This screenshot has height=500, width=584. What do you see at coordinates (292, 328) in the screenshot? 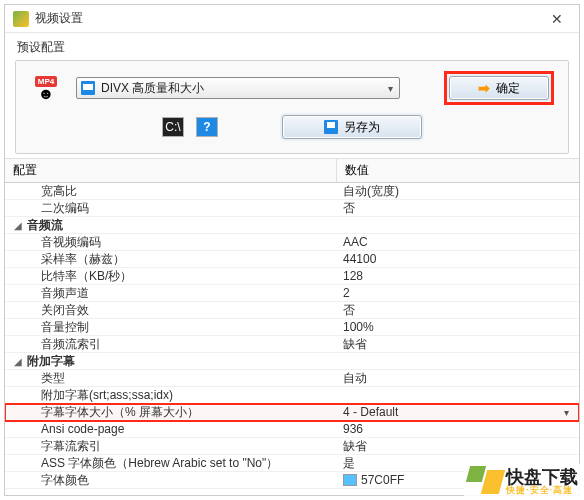
I see `property-row-volume: 音量控制100%` at bounding box center [292, 328].